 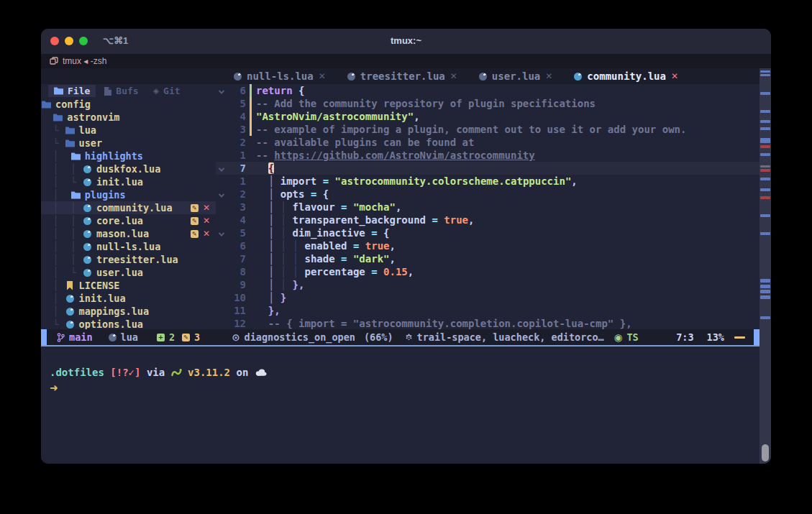 What do you see at coordinates (54, 61) in the screenshot?
I see `session-icon` at bounding box center [54, 61].